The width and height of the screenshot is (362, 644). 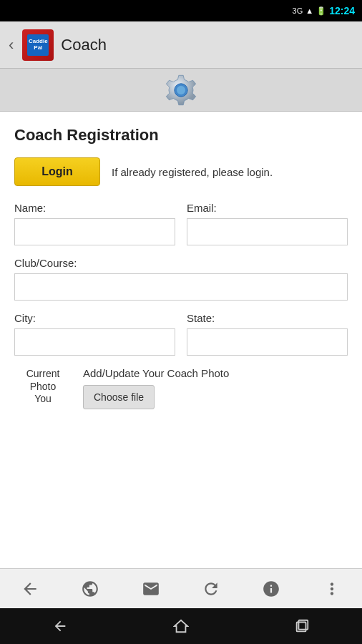 I want to click on club-course-group: Club/Course:, so click(x=181, y=279).